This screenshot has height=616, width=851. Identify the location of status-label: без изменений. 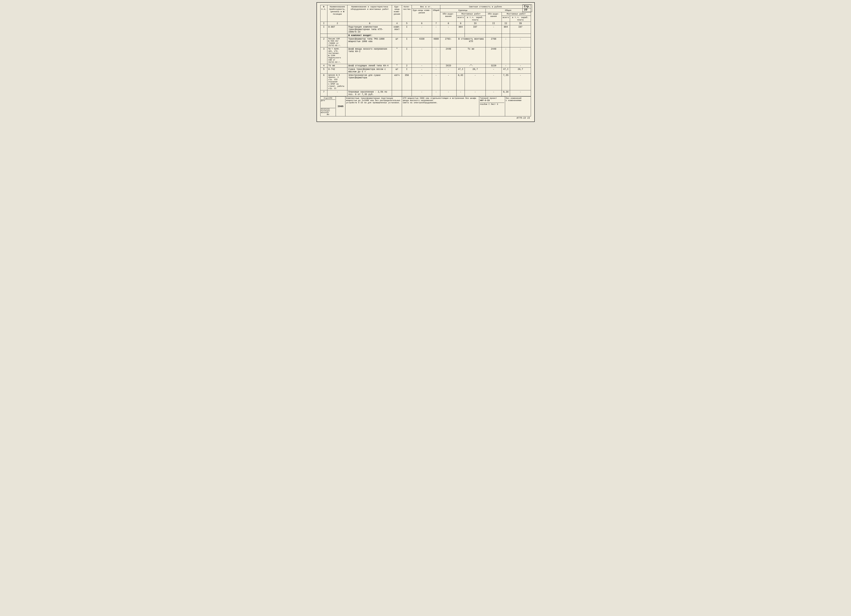
(518, 98).